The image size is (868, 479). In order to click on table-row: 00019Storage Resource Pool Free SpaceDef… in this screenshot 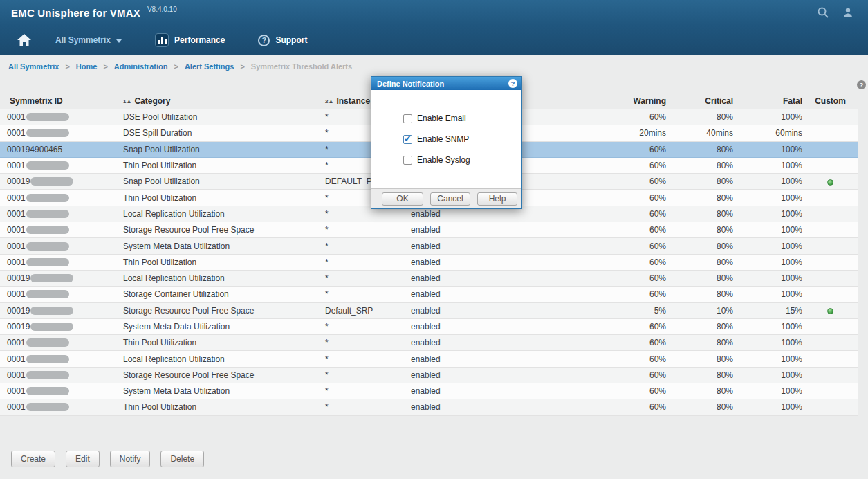, I will do `click(429, 311)`.